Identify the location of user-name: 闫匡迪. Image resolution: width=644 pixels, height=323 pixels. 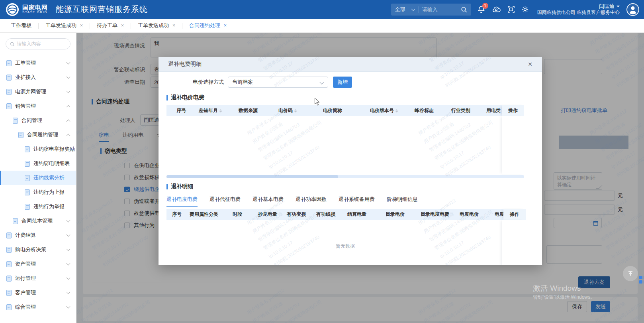
(607, 6).